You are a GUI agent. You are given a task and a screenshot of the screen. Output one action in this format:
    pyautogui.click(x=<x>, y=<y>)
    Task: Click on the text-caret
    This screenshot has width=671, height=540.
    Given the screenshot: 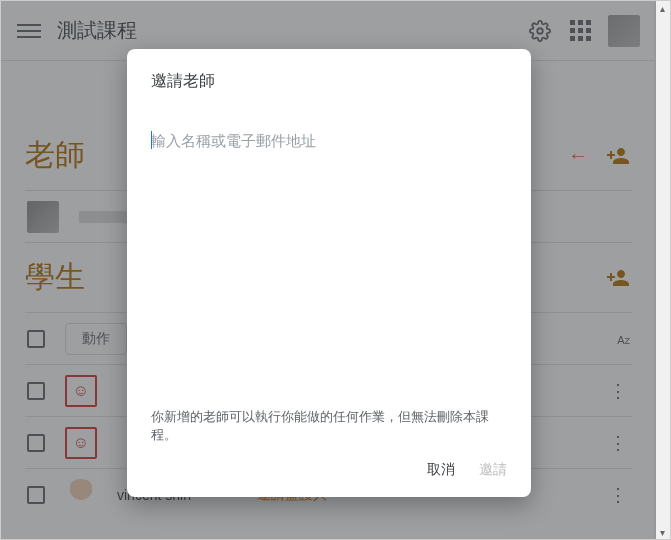 What is the action you would take?
    pyautogui.click(x=152, y=140)
    